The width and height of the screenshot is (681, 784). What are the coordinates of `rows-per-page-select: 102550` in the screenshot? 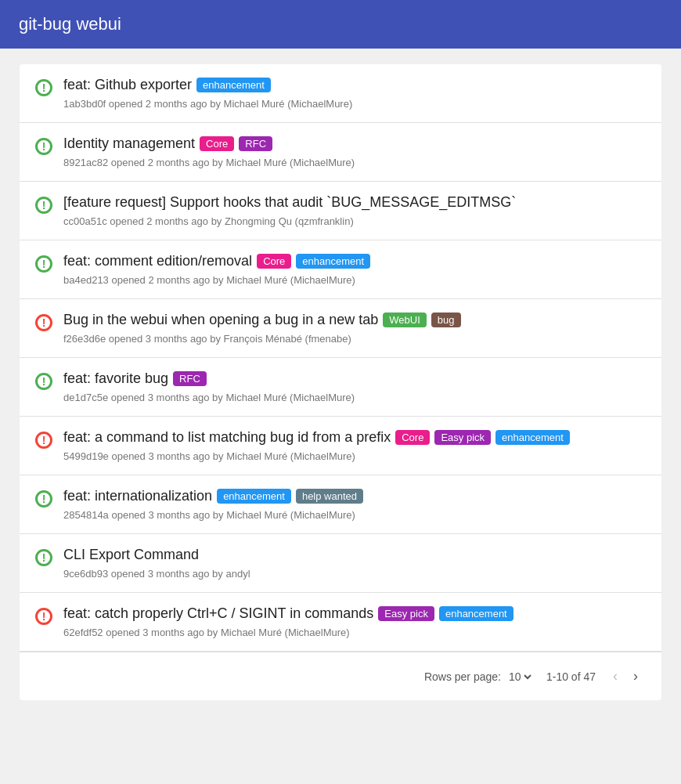 It's located at (520, 677).